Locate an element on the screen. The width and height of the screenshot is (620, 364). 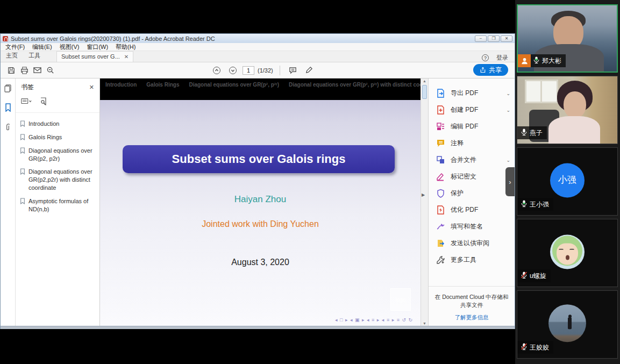
participant-tile-uluoxuan: u螺旋 is located at coordinates (567, 253).